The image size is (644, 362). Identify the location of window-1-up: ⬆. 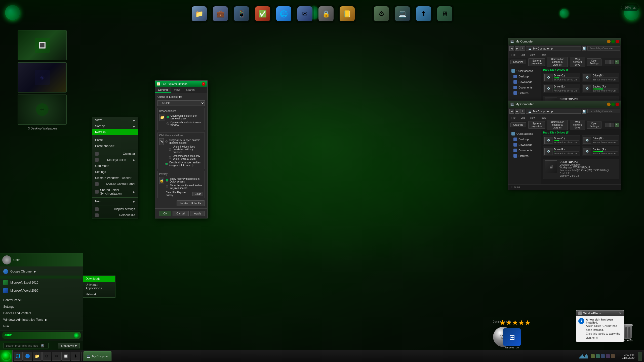
(523, 49).